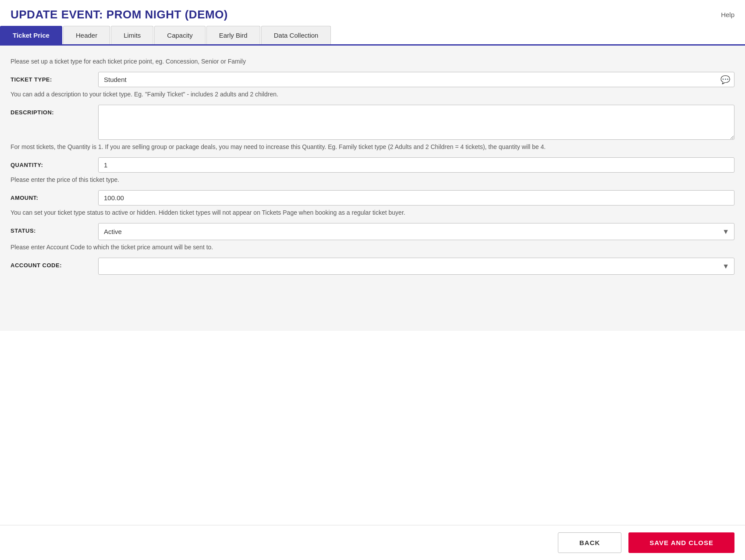  I want to click on tab-capacity: Capacity, so click(180, 35).